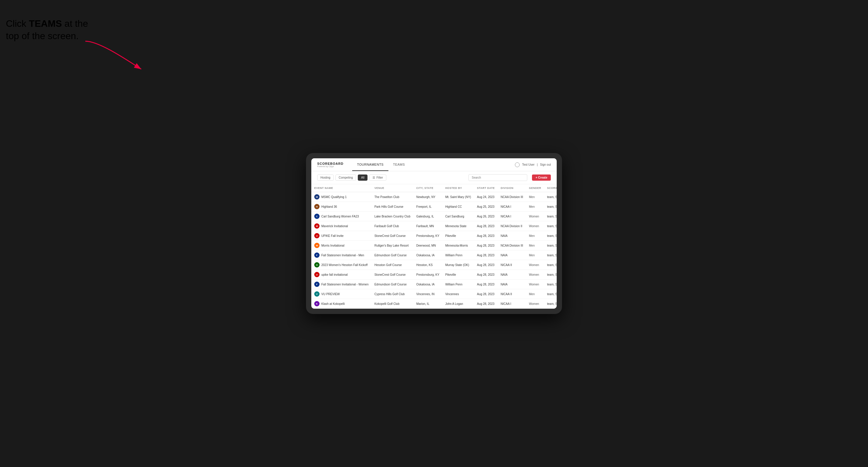 This screenshot has height=467, width=868. What do you see at coordinates (341, 275) in the screenshot?
I see `cell-event-name: U upike fall invitational` at bounding box center [341, 275].